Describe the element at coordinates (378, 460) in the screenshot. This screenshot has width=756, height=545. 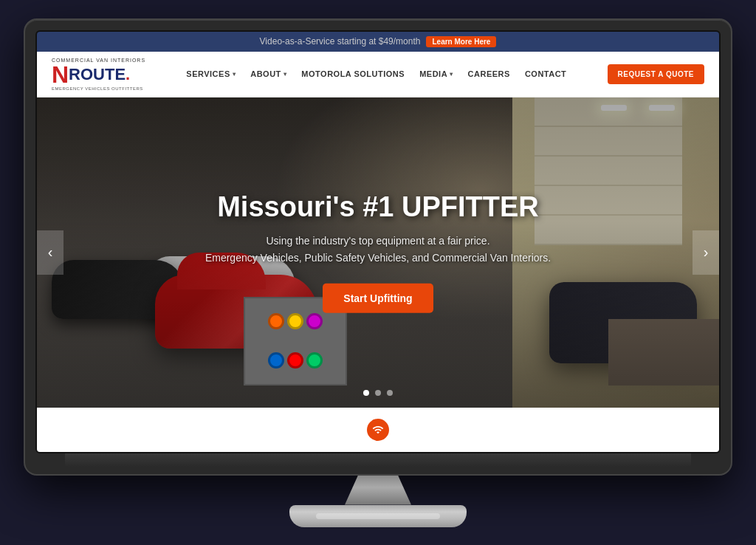
I see `monitor-chin` at that location.